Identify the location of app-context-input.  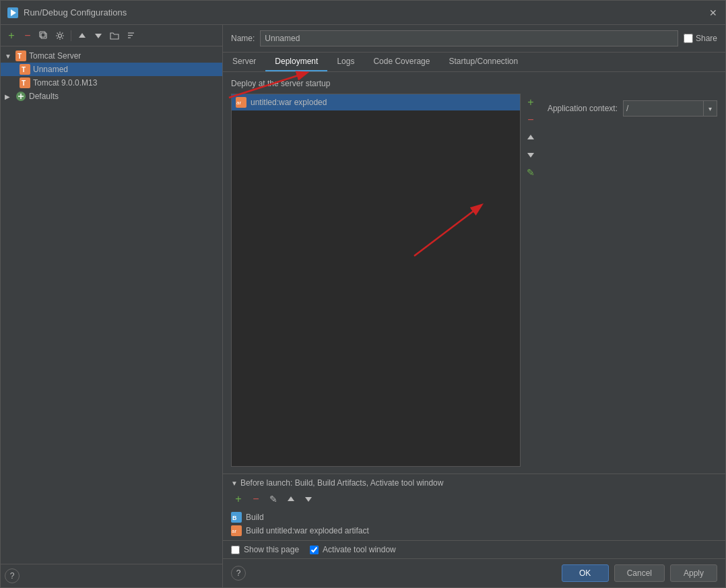
(663, 108).